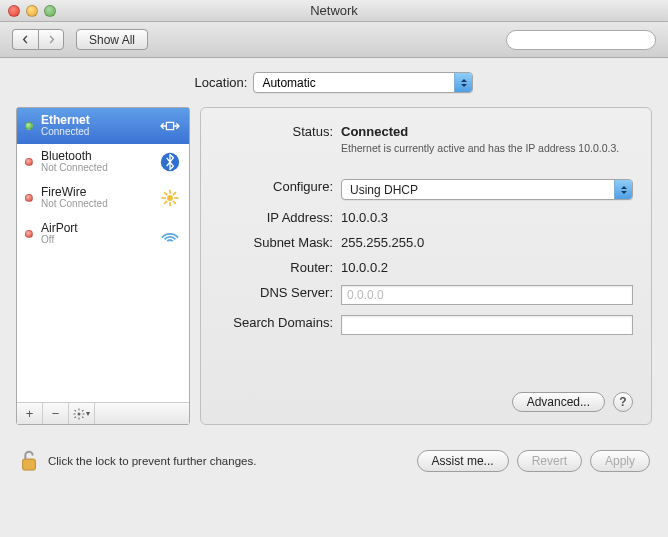  Describe the element at coordinates (222, 82) in the screenshot. I see `location-label: Location:` at that location.